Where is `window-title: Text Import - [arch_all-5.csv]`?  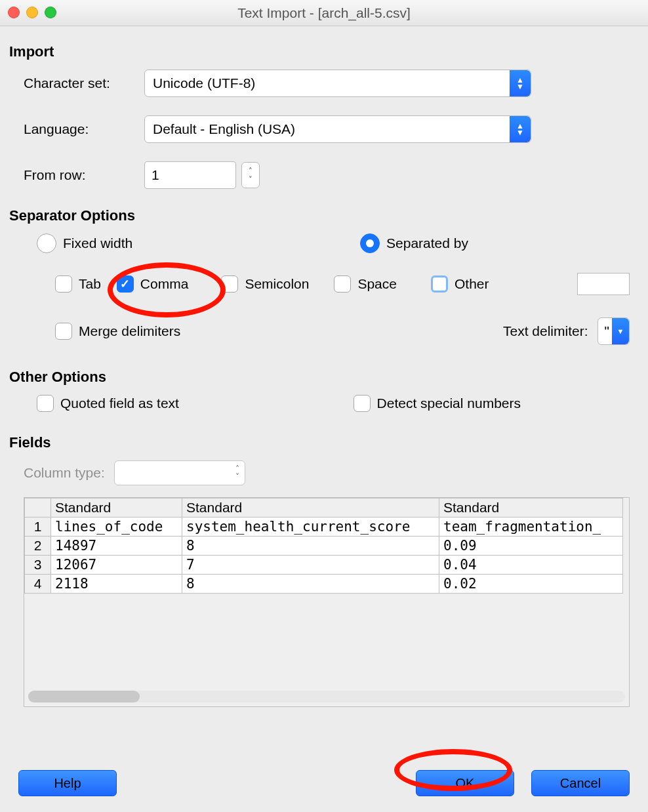
window-title: Text Import - [arch_all-5.csv] is located at coordinates (324, 13).